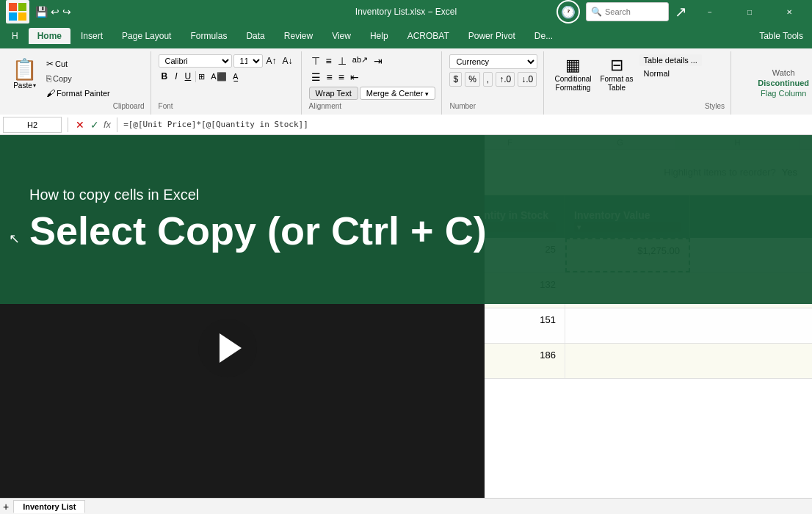 The width and height of the screenshot is (812, 514). I want to click on cell-inv-val-1: $1,275.00, so click(628, 256).